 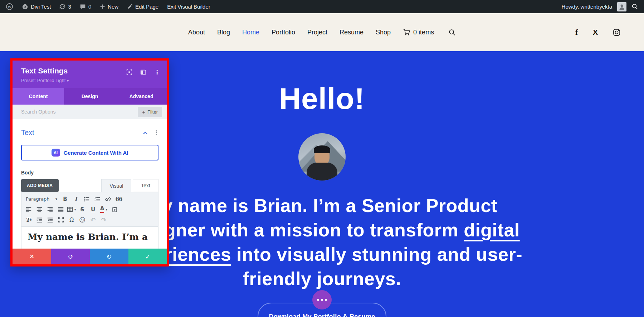 What do you see at coordinates (72, 220) in the screenshot?
I see `special-character-icon: Ω` at bounding box center [72, 220].